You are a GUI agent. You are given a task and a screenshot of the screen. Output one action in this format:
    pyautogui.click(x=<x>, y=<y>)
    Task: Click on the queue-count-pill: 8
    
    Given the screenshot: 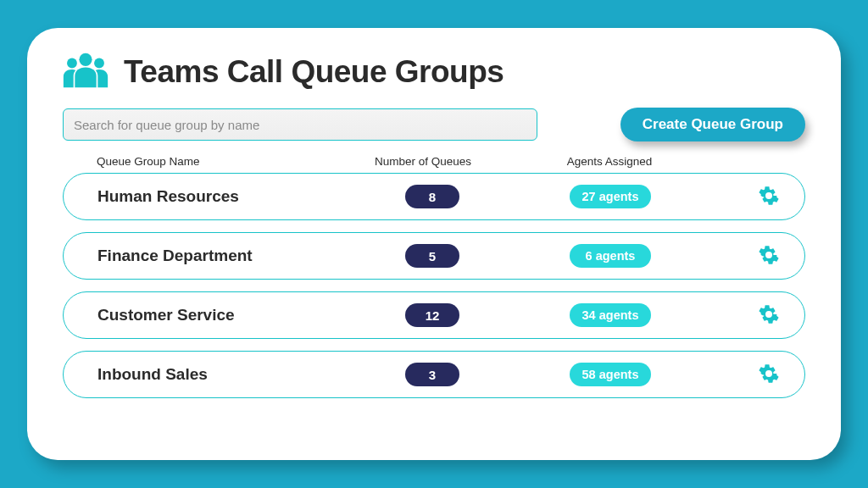 What is the action you would take?
    pyautogui.click(x=432, y=197)
    